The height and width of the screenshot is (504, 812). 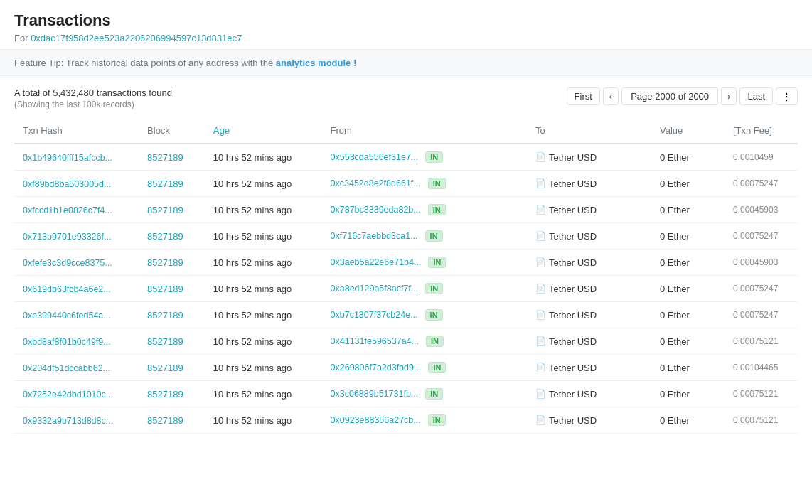 I want to click on pagination: First ‹ Page 2000 of 2000 › Last ⋮, so click(x=683, y=97).